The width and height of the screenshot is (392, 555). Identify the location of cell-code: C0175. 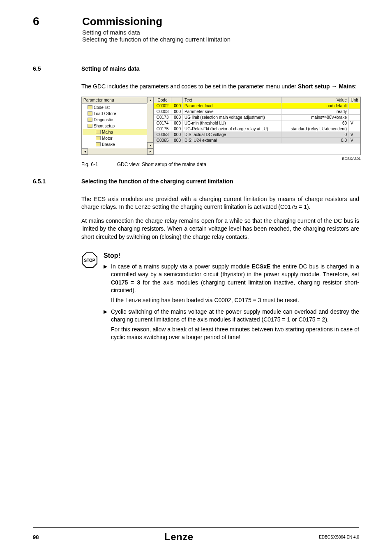
(163, 129).